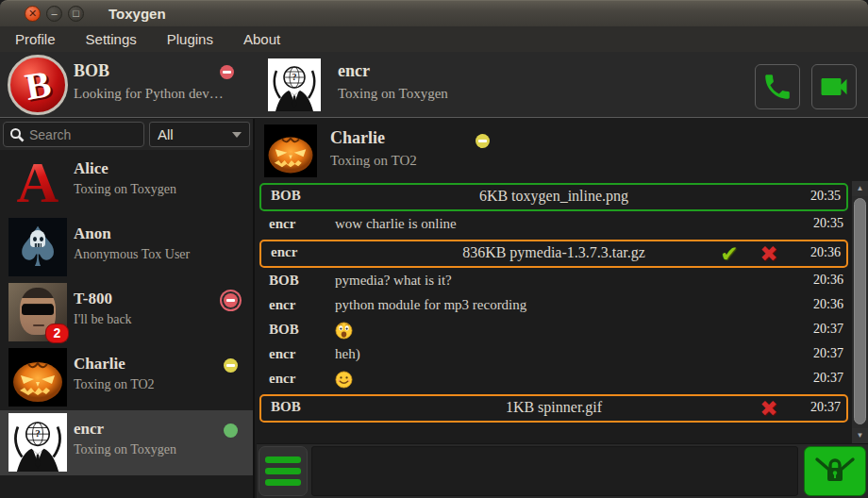 The image size is (868, 498). Describe the element at coordinates (374, 160) in the screenshot. I see `banner-status-message: Toxing on TO2` at that location.